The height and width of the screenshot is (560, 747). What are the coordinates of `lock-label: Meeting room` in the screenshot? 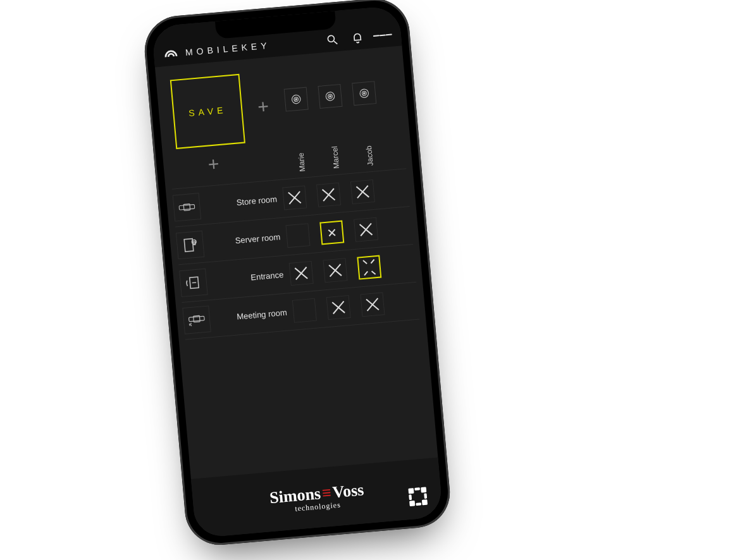 It's located at (253, 315).